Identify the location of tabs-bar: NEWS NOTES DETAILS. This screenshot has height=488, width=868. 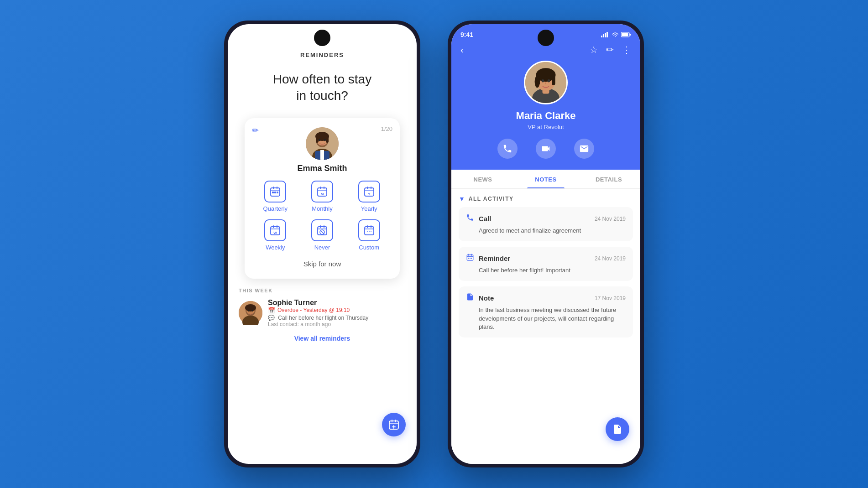
(546, 179).